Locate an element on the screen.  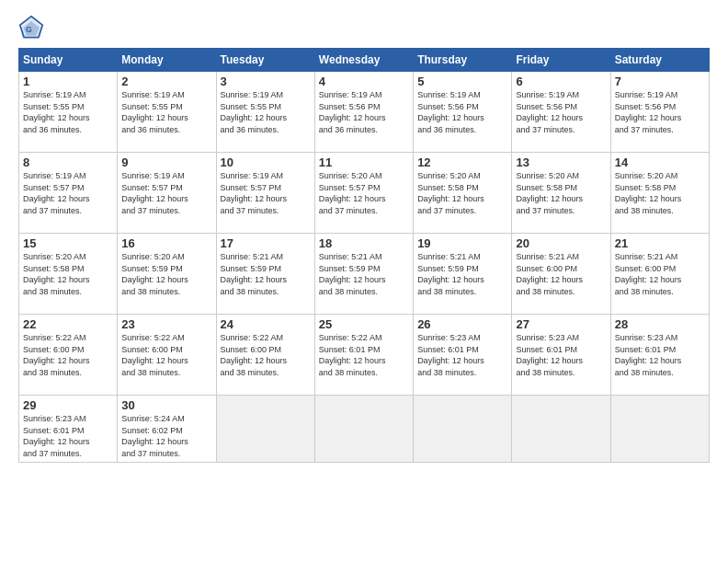
calendar-week-1: 1Sunrise: 5:19 AM Sunset: 5:55 PM Daylig… is located at coordinates (364, 112).